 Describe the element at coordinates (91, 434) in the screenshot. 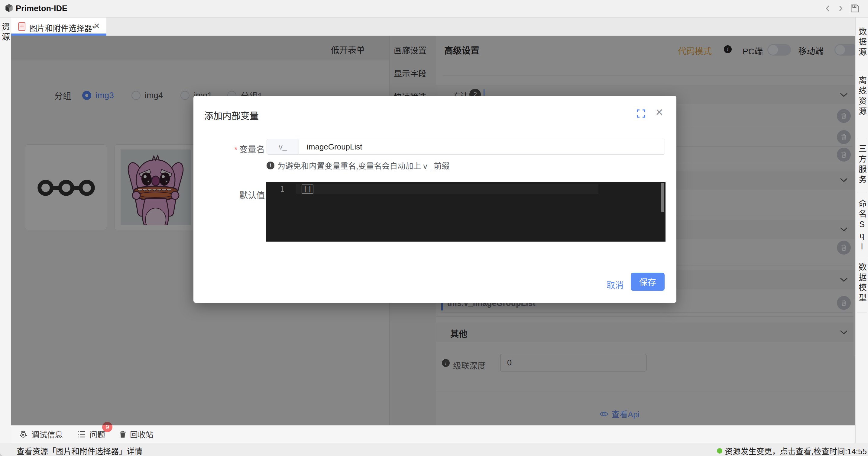

I see `problems-button: 问题 9` at that location.